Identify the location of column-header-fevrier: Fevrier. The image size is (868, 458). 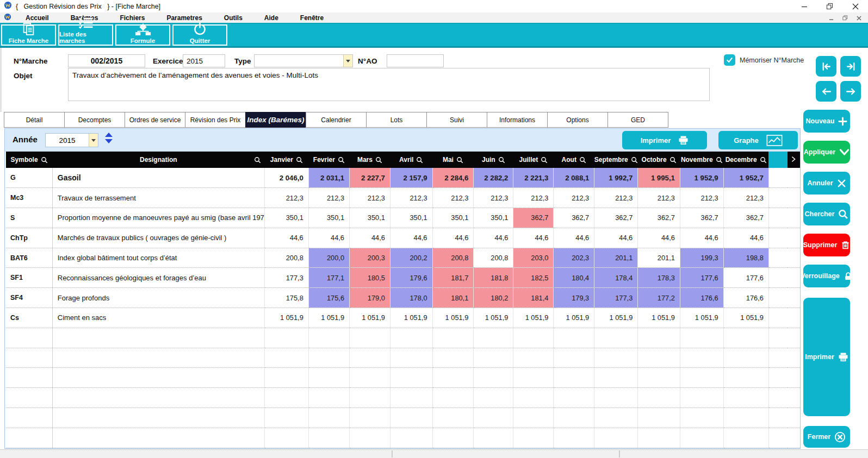
(328, 160).